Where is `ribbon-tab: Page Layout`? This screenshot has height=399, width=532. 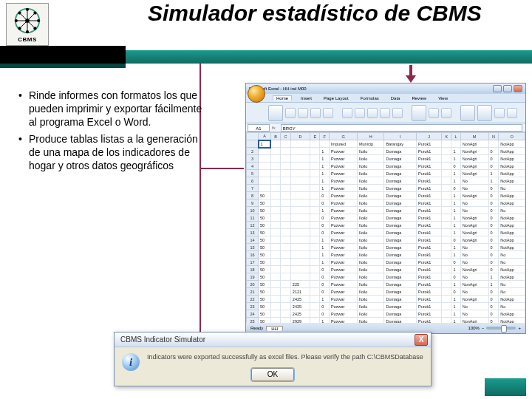
ribbon-tab: Page Layout is located at coordinates (336, 98).